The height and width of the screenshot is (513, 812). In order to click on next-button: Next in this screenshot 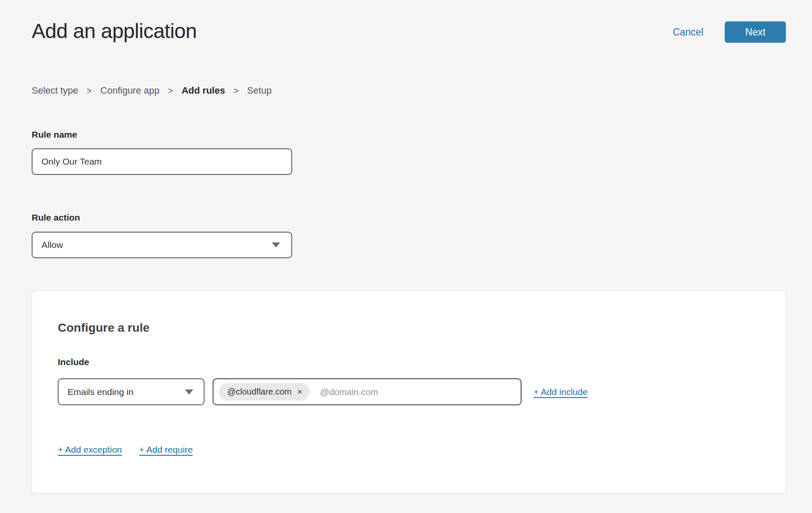, I will do `click(756, 32)`.